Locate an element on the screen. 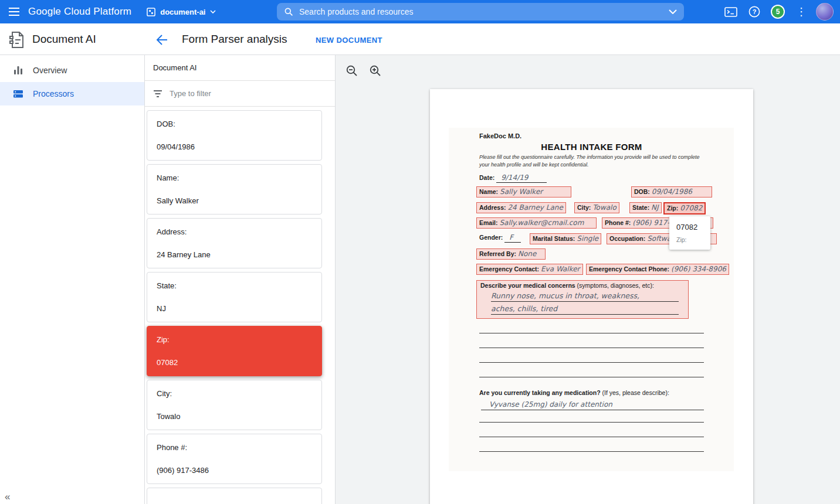 The height and width of the screenshot is (504, 840). doc-field-state: State: NJ is located at coordinates (645, 207).